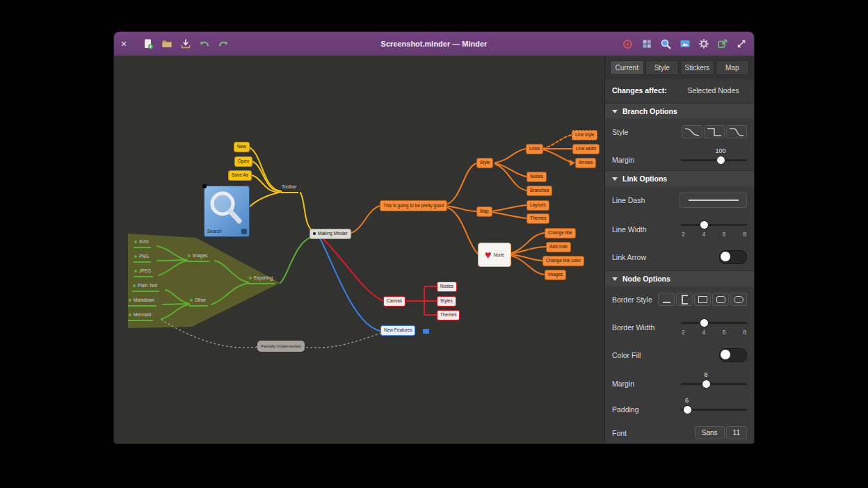 This screenshot has height=488, width=868. Describe the element at coordinates (262, 279) in the screenshot. I see `mindmap-node-exporting: Exporting` at that location.